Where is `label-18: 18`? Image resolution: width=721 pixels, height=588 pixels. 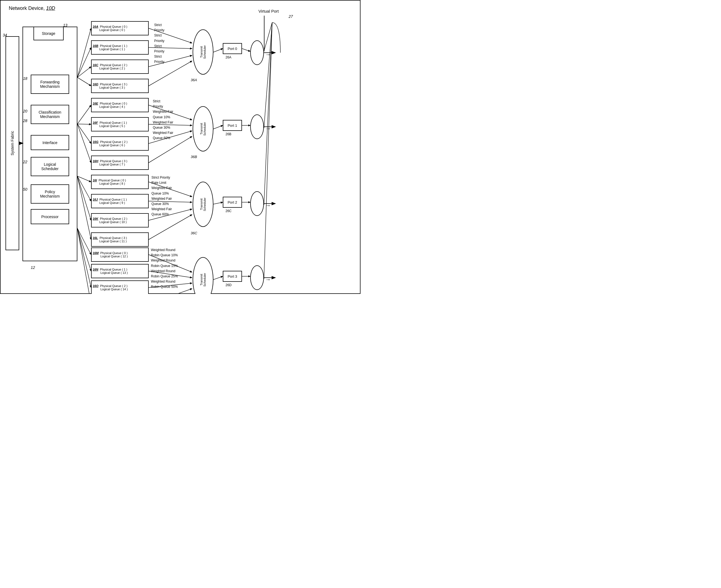
label-18: 18 is located at coordinates (25, 79).